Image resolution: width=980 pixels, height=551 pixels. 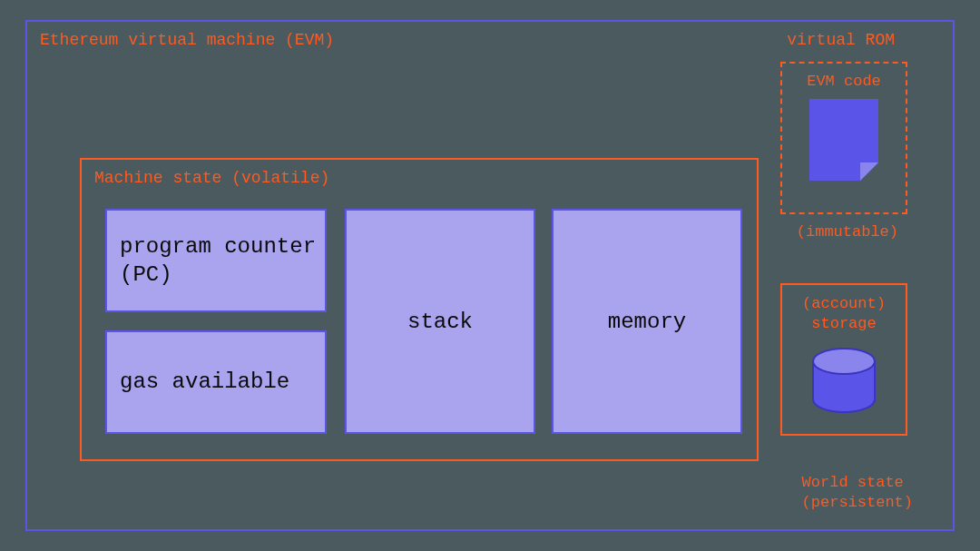 I want to click on machine-state-title: Machine state (volatile), so click(x=212, y=178).